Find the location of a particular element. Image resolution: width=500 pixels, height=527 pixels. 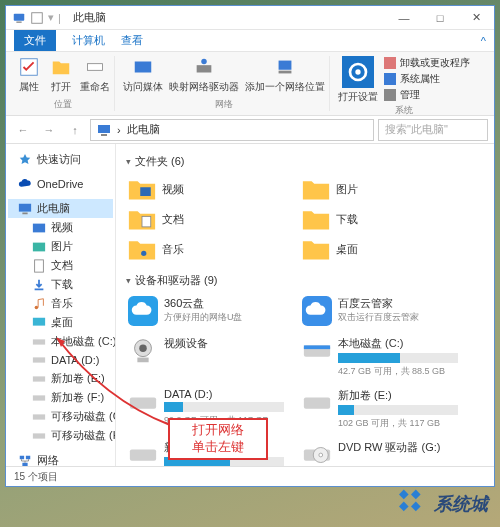

nav-up: ↑ is located at coordinates (75, 130).